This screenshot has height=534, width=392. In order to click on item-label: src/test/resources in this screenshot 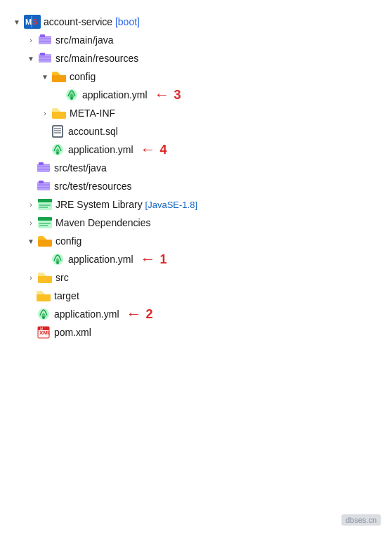, I will do `click(93, 186)`.